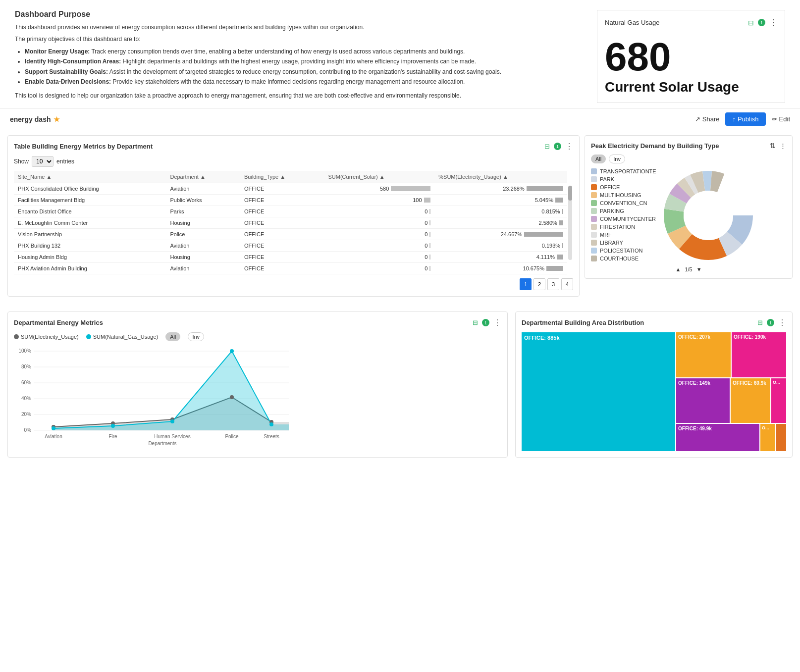 The height and width of the screenshot is (672, 800). Describe the element at coordinates (703, 355) in the screenshot. I see `treemap-cell-2: OFFICE: 207k` at that location.